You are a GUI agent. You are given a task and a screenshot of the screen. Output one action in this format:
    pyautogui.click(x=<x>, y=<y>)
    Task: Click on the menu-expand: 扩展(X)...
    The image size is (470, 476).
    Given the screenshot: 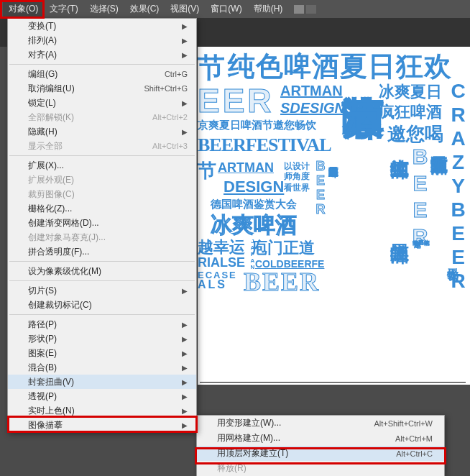 What is the action you would take?
    pyautogui.click(x=102, y=165)
    